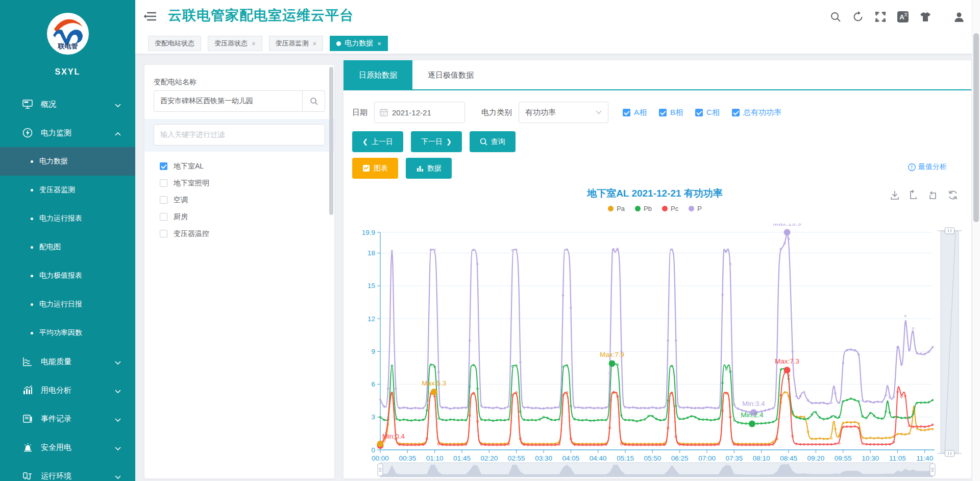 This screenshot has height=481, width=980. I want to click on theme-icon, so click(925, 17).